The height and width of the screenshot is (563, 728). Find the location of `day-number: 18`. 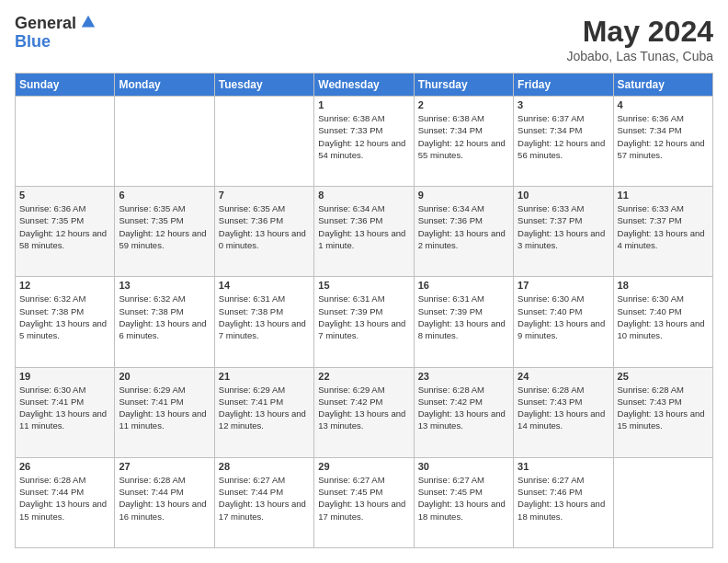

day-number: 18 is located at coordinates (664, 285).